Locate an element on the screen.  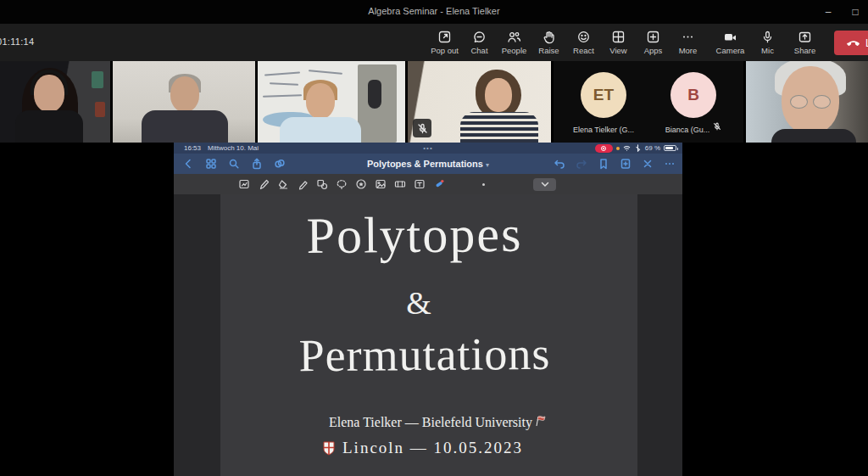
whiteboard-decor is located at coordinates (282, 74).